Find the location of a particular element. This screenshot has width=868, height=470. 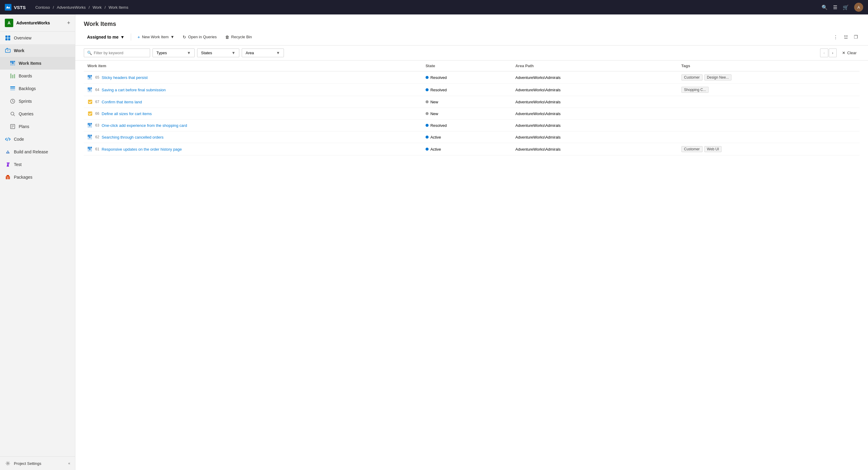

work-item-id: 67 is located at coordinates (97, 102).